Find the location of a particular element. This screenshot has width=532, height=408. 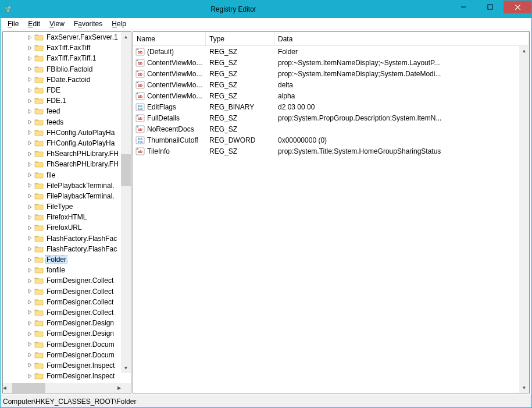

hscroll-thumb is located at coordinates (29, 388).